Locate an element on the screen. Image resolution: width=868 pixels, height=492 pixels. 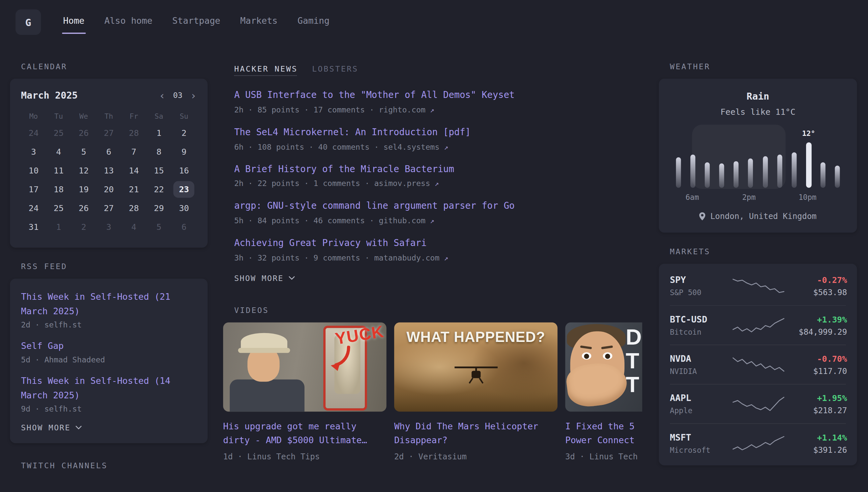
market-price: $391.26 is located at coordinates (816, 449).